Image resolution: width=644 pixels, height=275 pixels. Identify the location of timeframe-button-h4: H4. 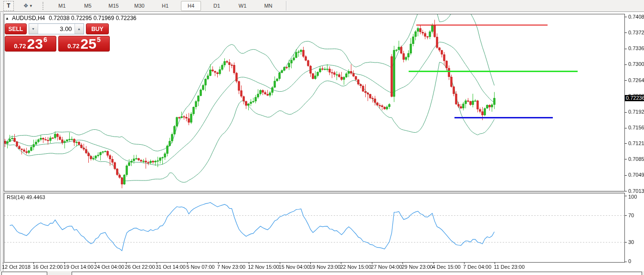
(191, 6).